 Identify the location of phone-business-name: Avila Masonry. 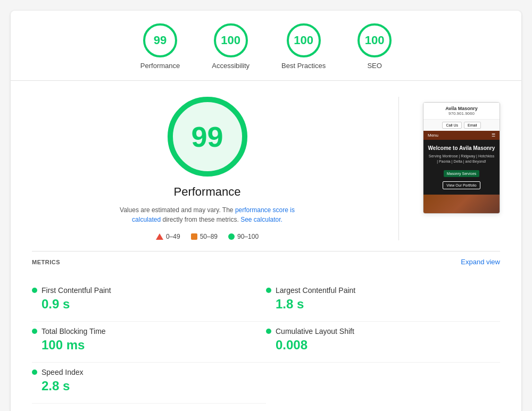
(462, 108).